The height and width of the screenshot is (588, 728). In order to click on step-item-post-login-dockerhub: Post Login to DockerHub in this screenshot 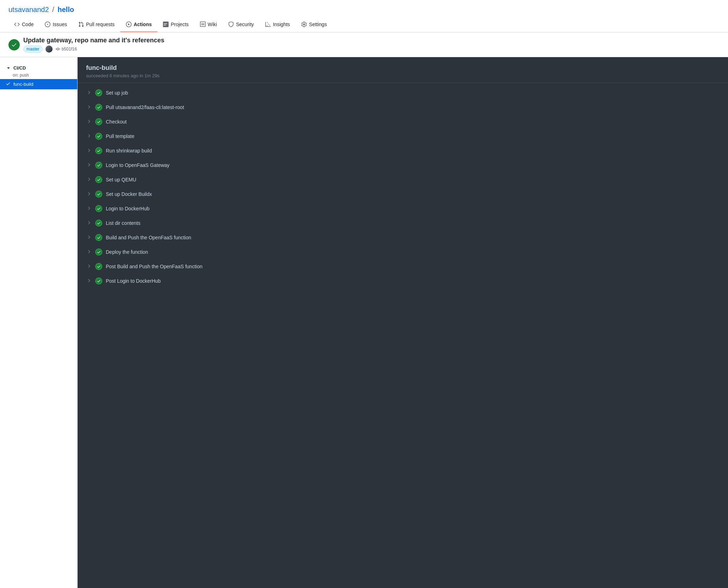, I will do `click(403, 281)`.